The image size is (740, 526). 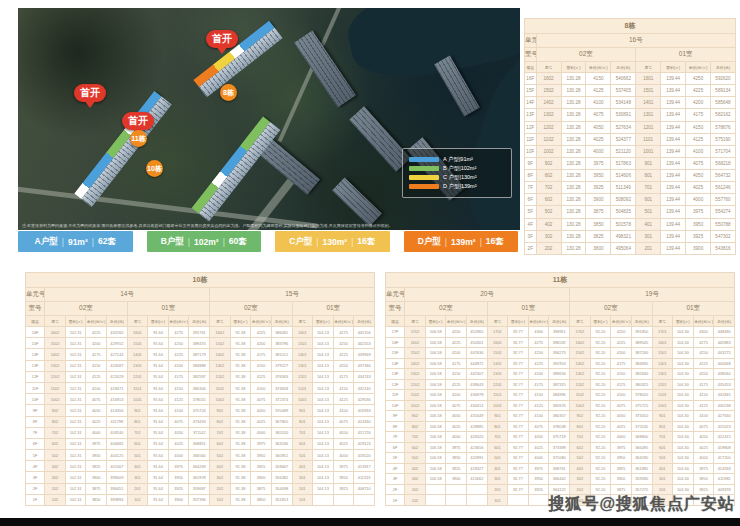 I want to click on table-row: 15F1502102.314200429702150191.6442503894…, so click(x=200, y=344).